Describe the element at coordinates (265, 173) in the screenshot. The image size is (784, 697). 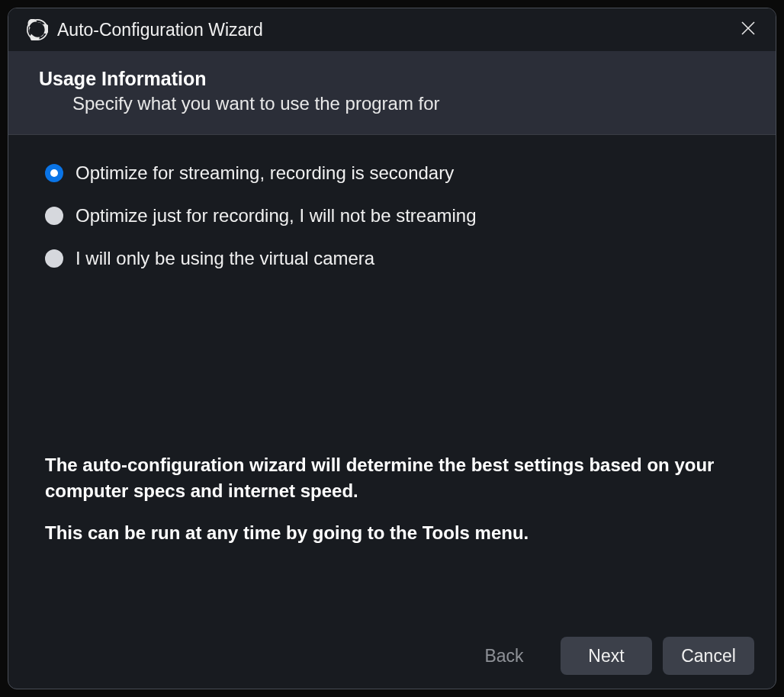
I see `radio-label: Optimize for streaming, recording is sec…` at that location.